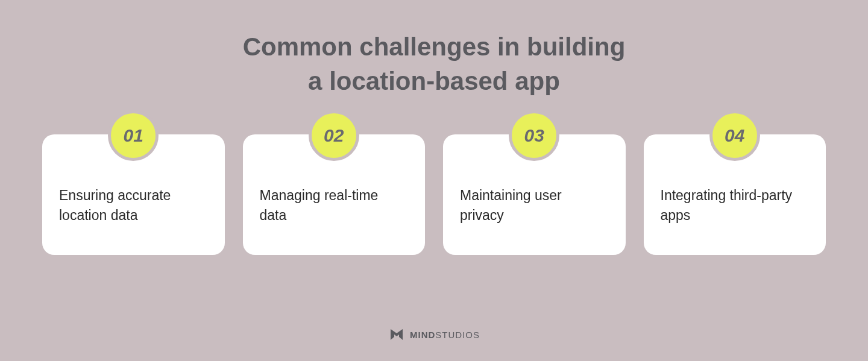 This screenshot has height=361, width=868. What do you see at coordinates (534, 136) in the screenshot?
I see `card-badge: 03` at bounding box center [534, 136].